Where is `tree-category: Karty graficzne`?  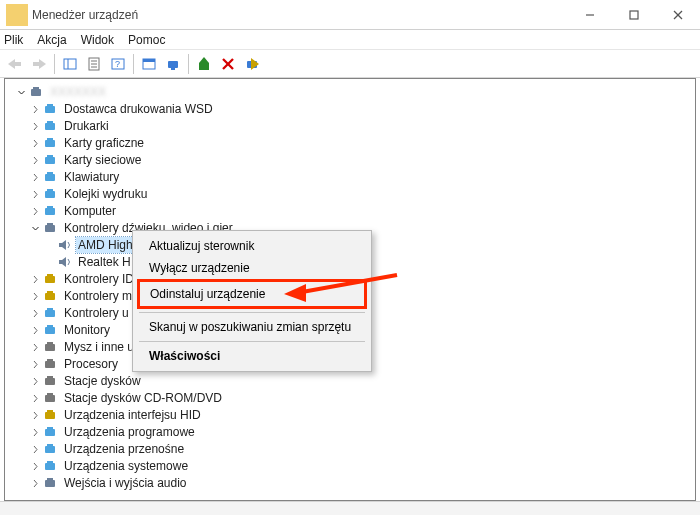 tree-category: Karty graficzne is located at coordinates (355, 143).